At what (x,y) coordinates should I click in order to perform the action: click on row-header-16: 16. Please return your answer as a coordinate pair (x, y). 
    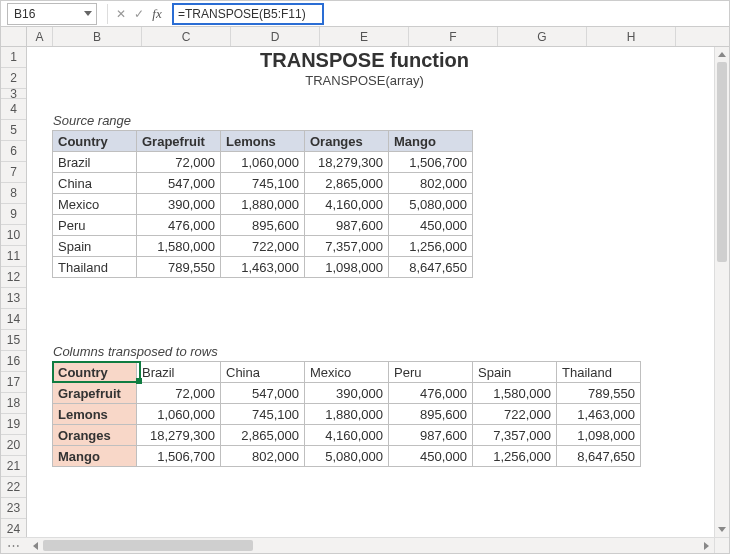
    Looking at the image, I should click on (14, 362).